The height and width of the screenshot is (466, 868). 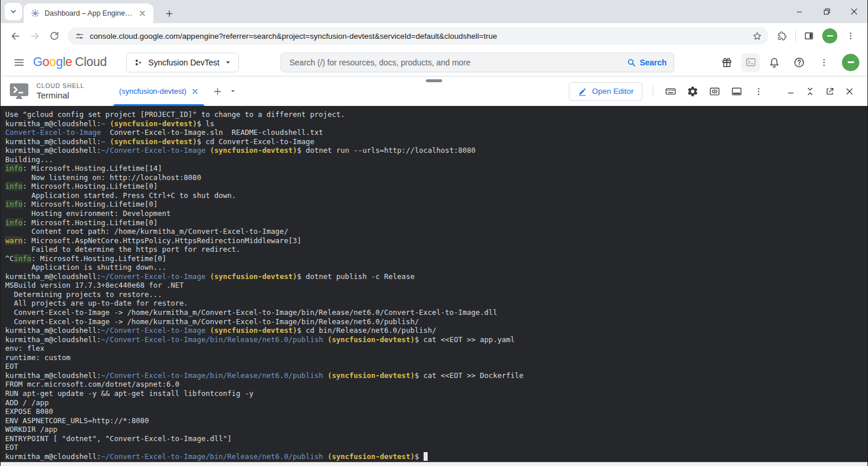 I want to click on open-in-new-icon, so click(x=830, y=91).